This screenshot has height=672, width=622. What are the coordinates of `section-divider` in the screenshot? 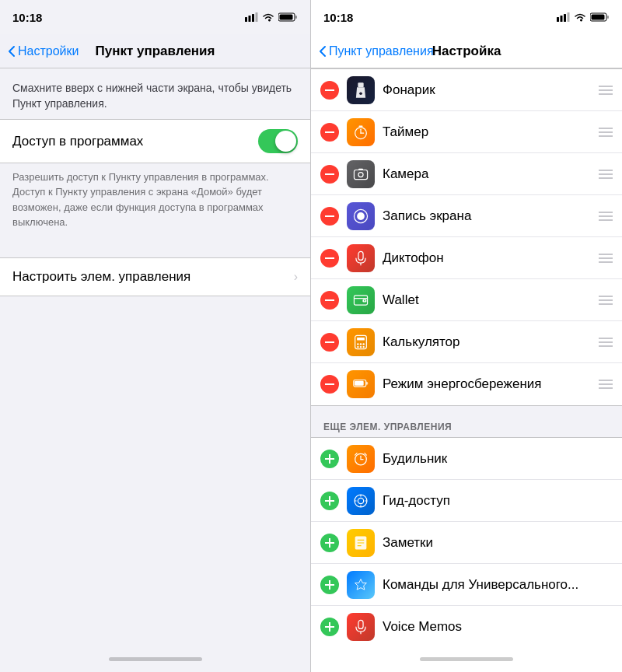 It's located at (156, 250).